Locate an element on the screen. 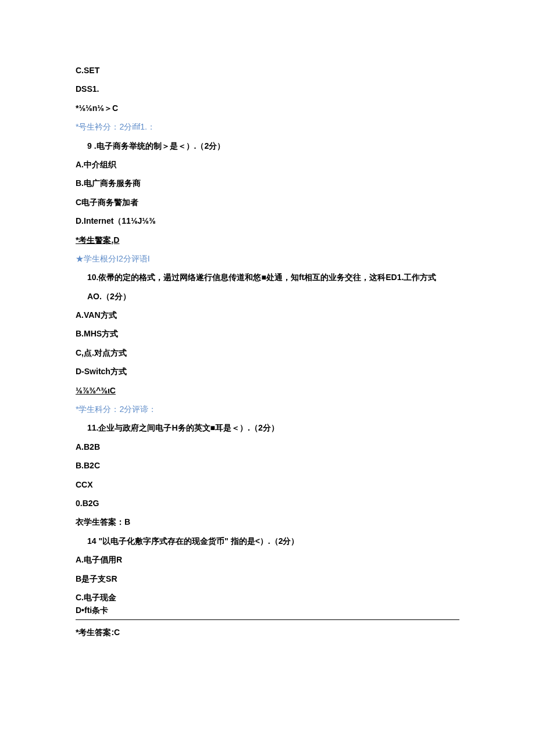 This screenshot has width=535, height=756. q14-option-b: B是子支SR is located at coordinates (268, 579).